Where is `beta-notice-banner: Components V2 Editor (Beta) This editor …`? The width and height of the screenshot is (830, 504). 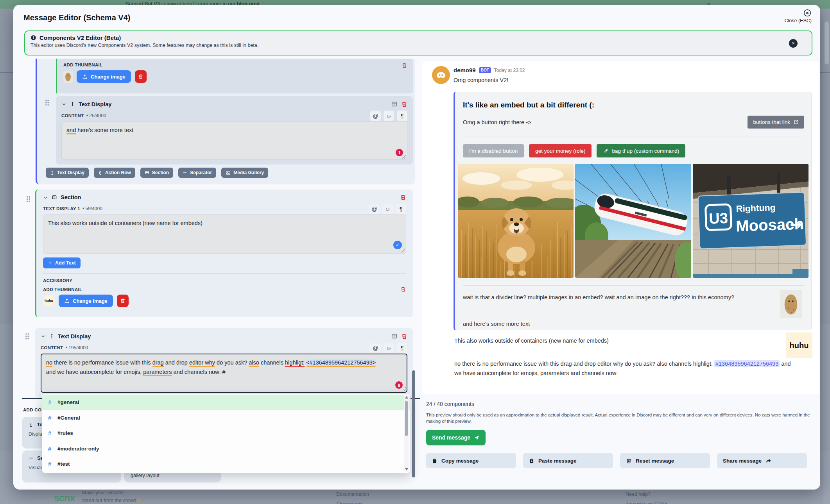
beta-notice-banner: Components V2 Editor (Beta) This editor … is located at coordinates (418, 43).